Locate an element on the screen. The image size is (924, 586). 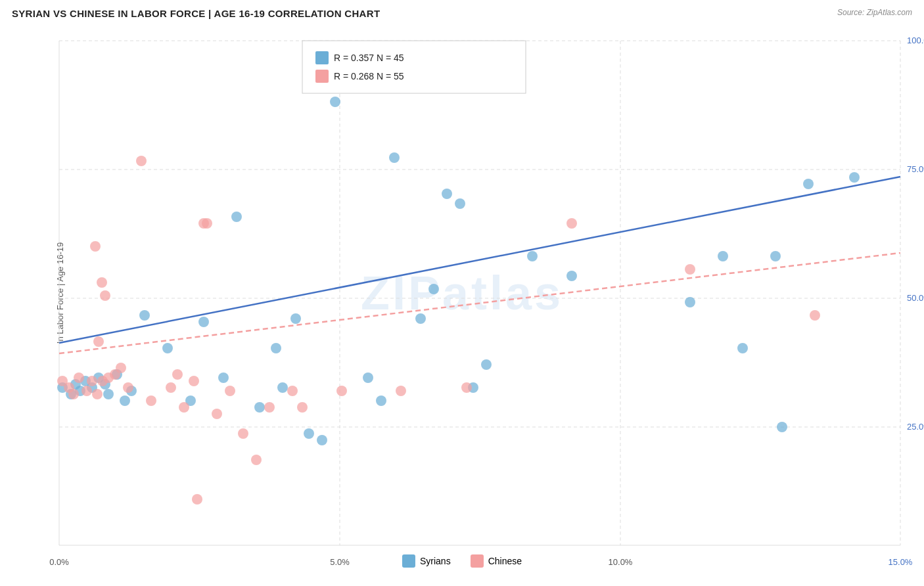
svg-text: R = 0.357 N = 45 is located at coordinates (369, 58).